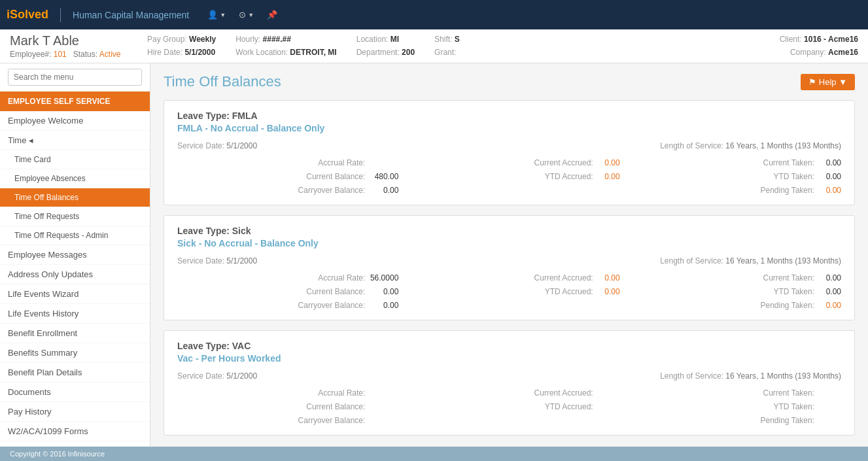  I want to click on hire-date-value: 5/1/2000, so click(200, 52).